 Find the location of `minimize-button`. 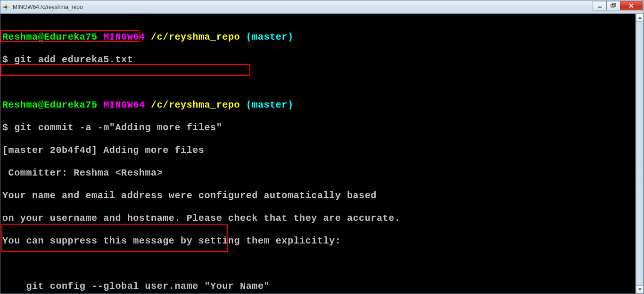

minimize-button is located at coordinates (600, 6).